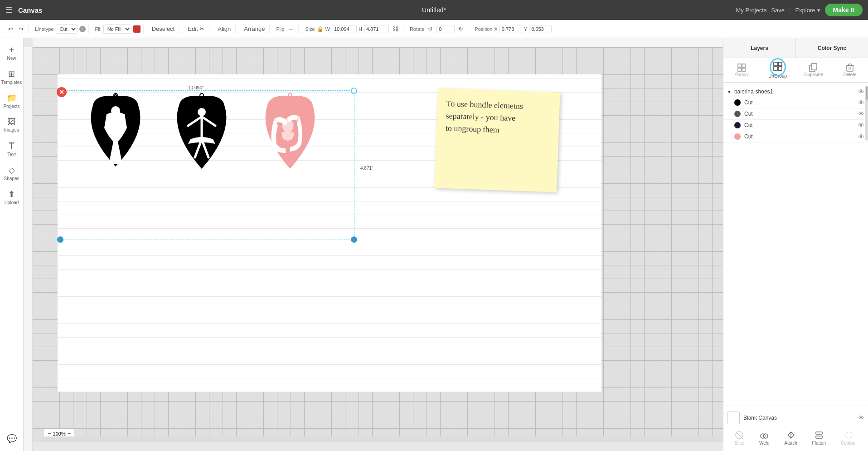 This screenshot has height=451, width=868. Describe the element at coordinates (861, 114) in the screenshot. I see `layer-2-eye-icon: 👁` at that location.